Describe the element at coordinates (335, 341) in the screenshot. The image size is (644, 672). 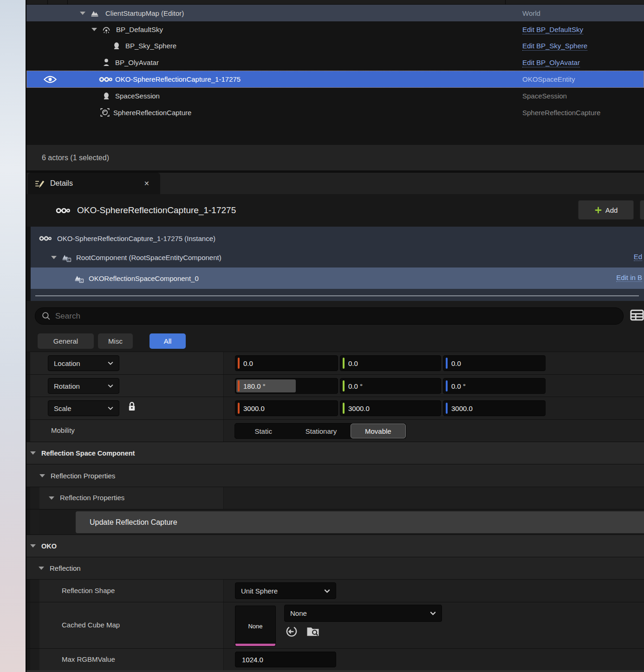
I see `details-filter-row: General Misc All` at that location.